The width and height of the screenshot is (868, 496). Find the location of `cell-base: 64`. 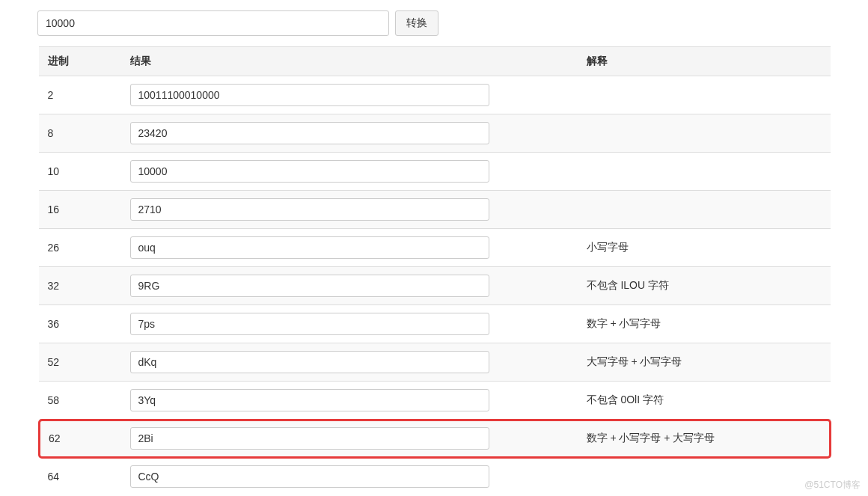

cell-base: 64 is located at coordinates (80, 477).